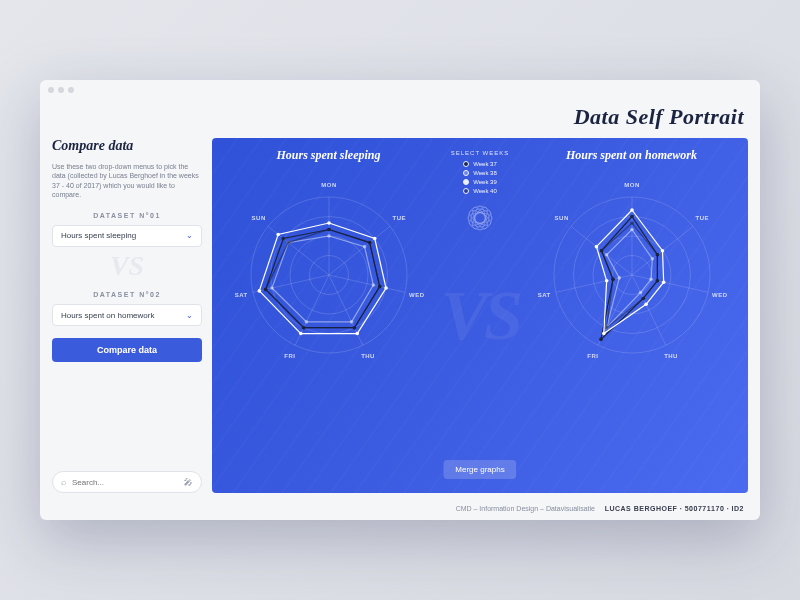 The image size is (800, 600). I want to click on legend-item: Week 40, so click(480, 191).